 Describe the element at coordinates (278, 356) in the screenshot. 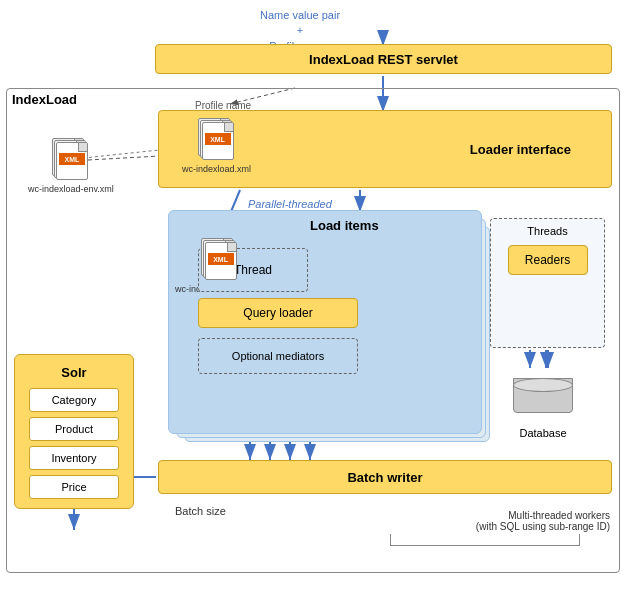

I see `optional-mediators-label: Optional mediators` at that location.